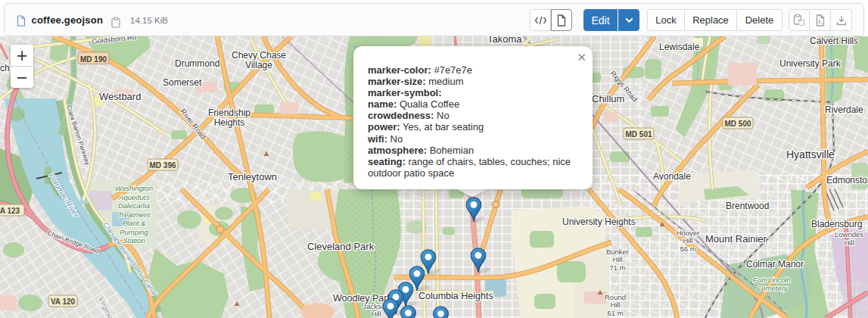 Image resolution: width=868 pixels, height=318 pixels. Describe the element at coordinates (736, 239) in the screenshot. I see `svg-text: Mount Rainier` at that location.